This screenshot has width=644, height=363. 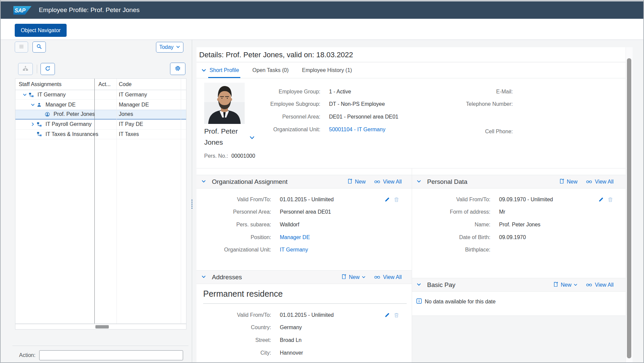 What do you see at coordinates (181, 201) in the screenshot?
I see `column-divider` at bounding box center [181, 201].